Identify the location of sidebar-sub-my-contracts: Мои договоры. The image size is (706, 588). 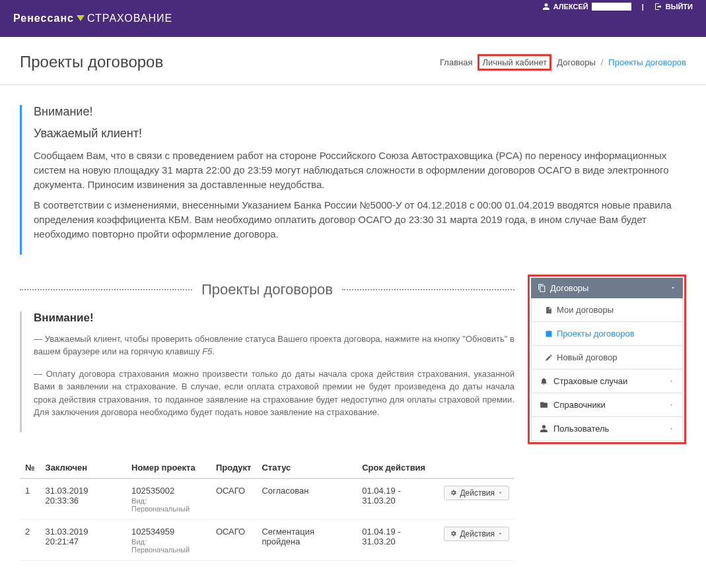
(607, 310).